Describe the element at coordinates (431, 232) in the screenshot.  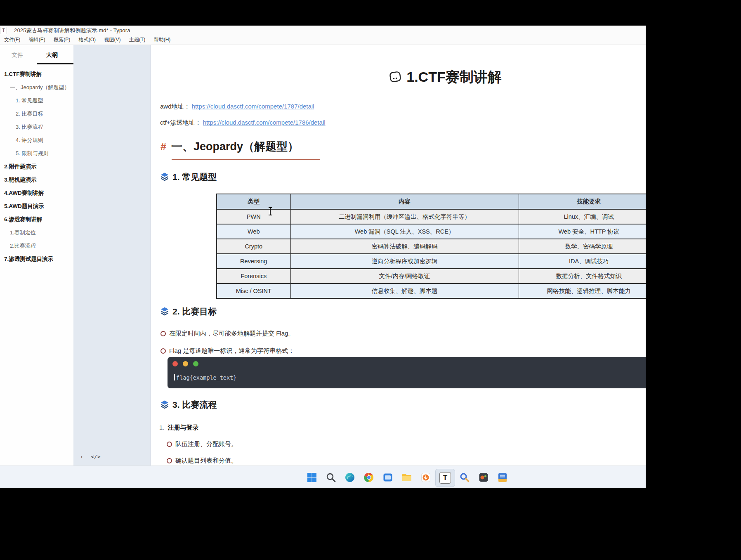
I see `table-row: Web Web 漏洞（SQL 注入、XSS、RCE） Web 安全、HTTP 协…` at that location.